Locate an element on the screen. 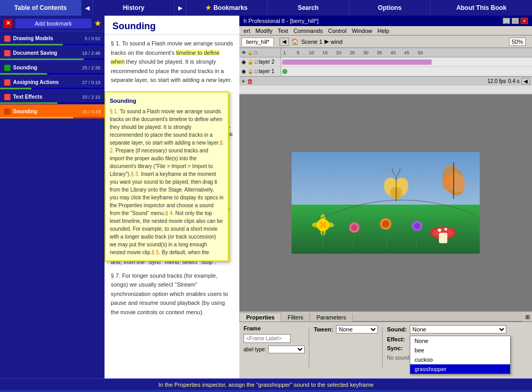  nav-label-history: History is located at coordinates (134, 8).